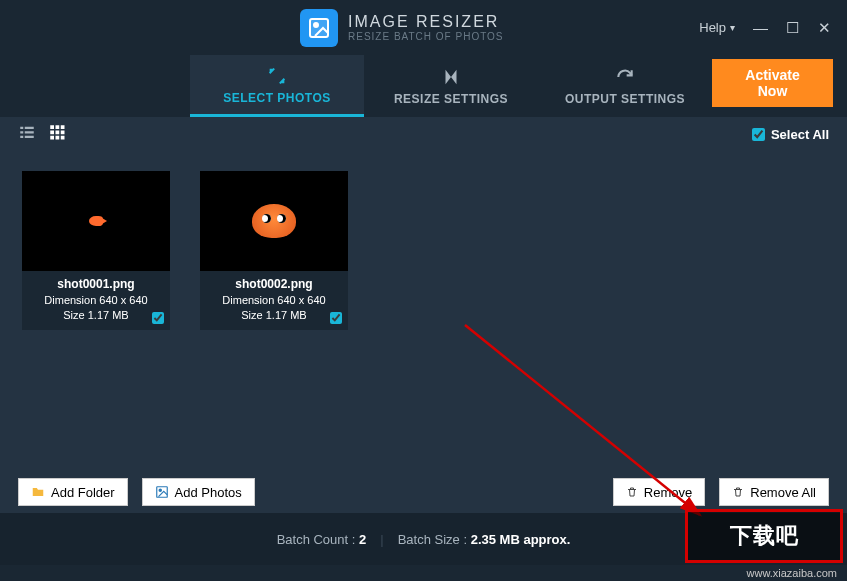 This screenshot has width=847, height=581. I want to click on thumbnail-info: shot0002.png Dimension 640 x 640 Size 1.…, so click(274, 300).